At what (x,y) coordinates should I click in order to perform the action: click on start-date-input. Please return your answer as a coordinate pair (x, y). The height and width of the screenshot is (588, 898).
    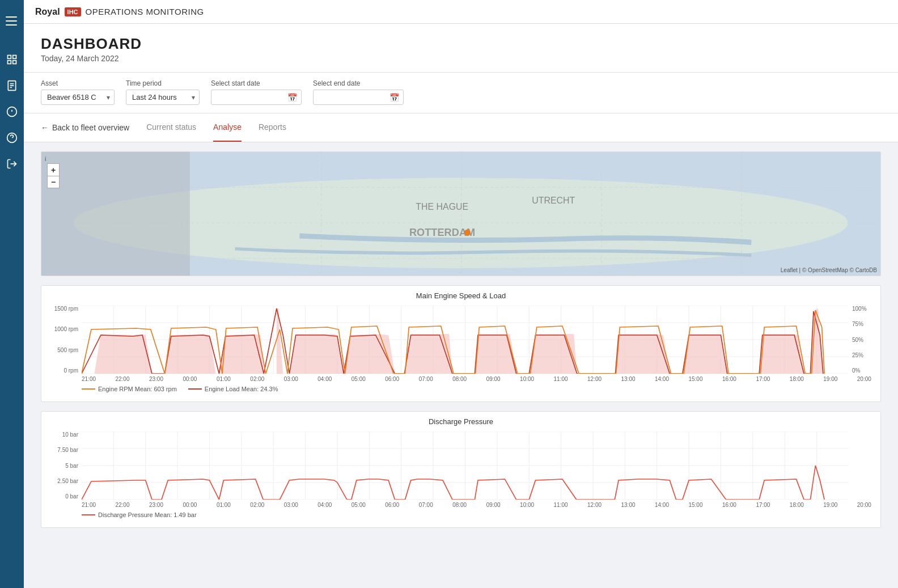
    Looking at the image, I should click on (256, 98).